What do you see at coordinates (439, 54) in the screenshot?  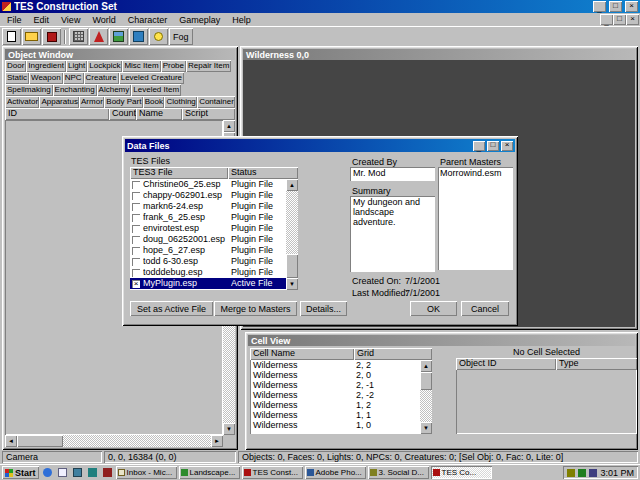 I see `render-window-titlebar: Wilderness 0,0` at bounding box center [439, 54].